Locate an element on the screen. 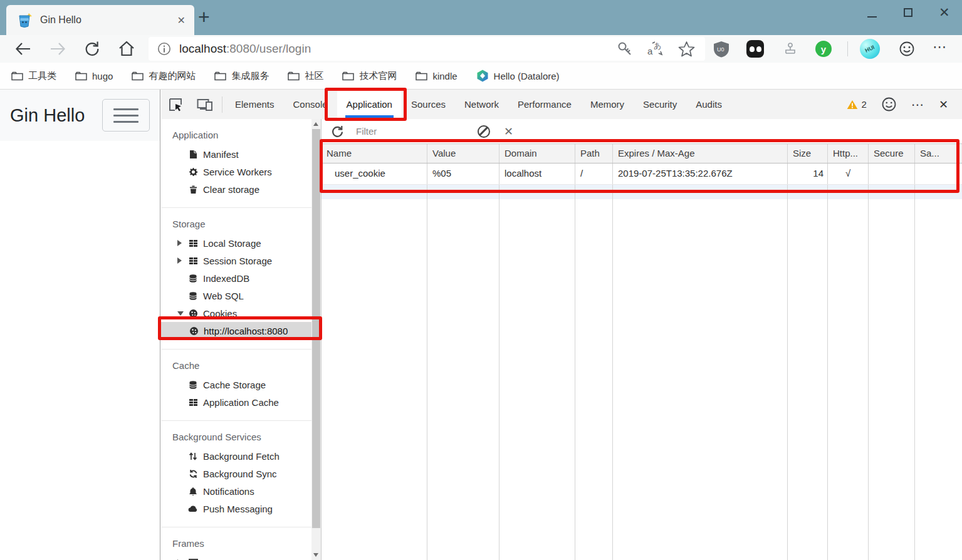  tab-application: Application is located at coordinates (370, 104).